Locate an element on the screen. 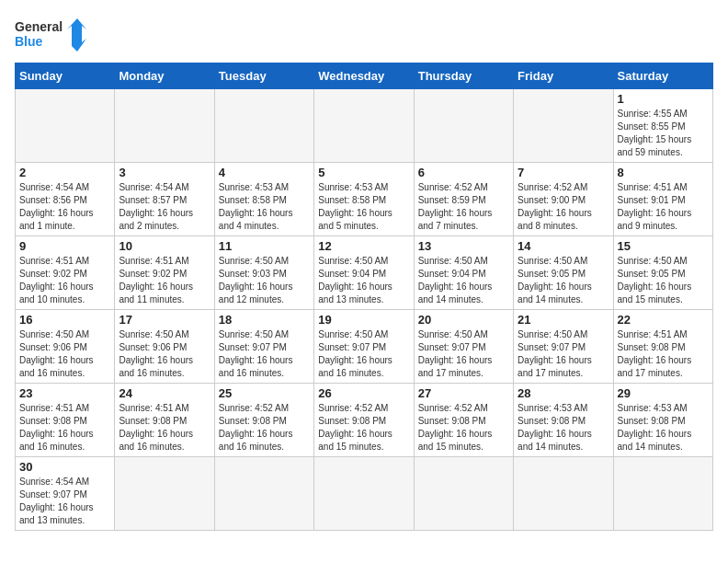 This screenshot has height=563, width=728. calendar-cell: 8Sunrise: 4:51 AM Sunset: 9:01 PM Daylig… is located at coordinates (663, 200).